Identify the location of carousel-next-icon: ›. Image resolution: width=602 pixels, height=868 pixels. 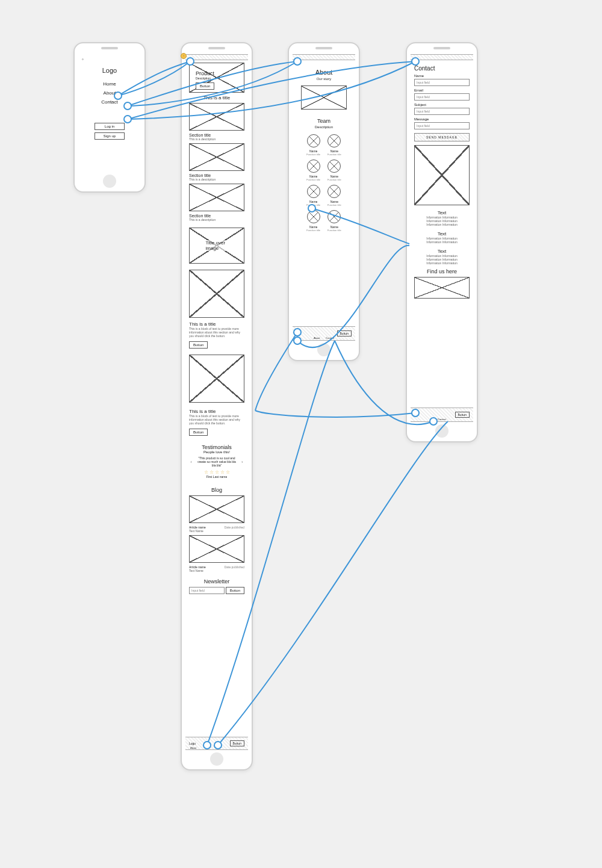
(242, 462).